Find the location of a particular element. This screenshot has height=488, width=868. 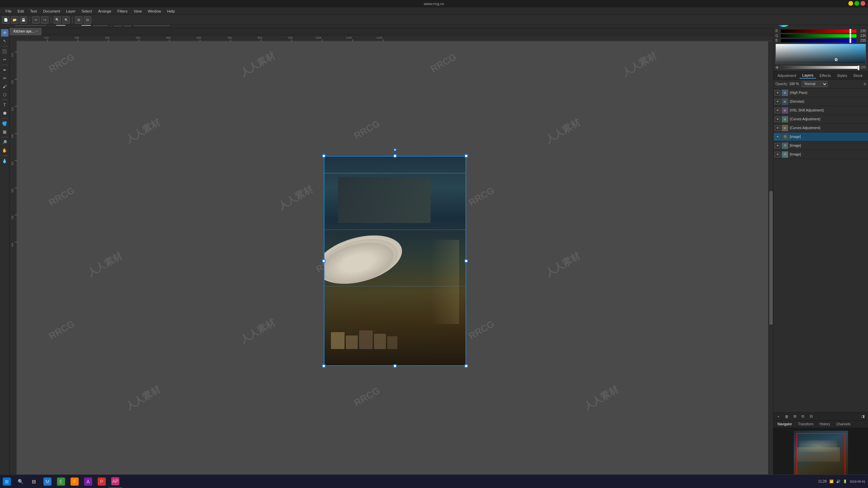

add-layer-btn: + is located at coordinates (778, 416).